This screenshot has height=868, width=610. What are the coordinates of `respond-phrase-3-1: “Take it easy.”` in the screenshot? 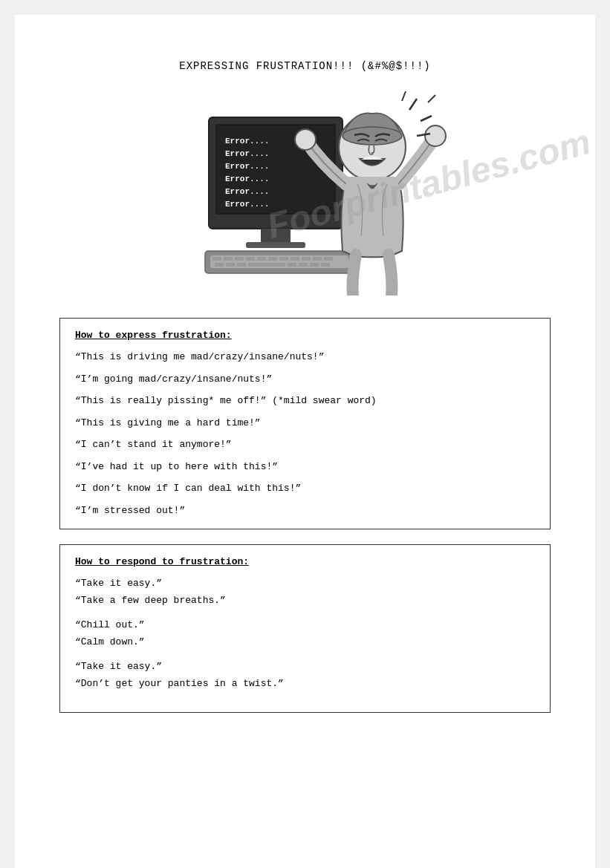 It's located at (305, 667).